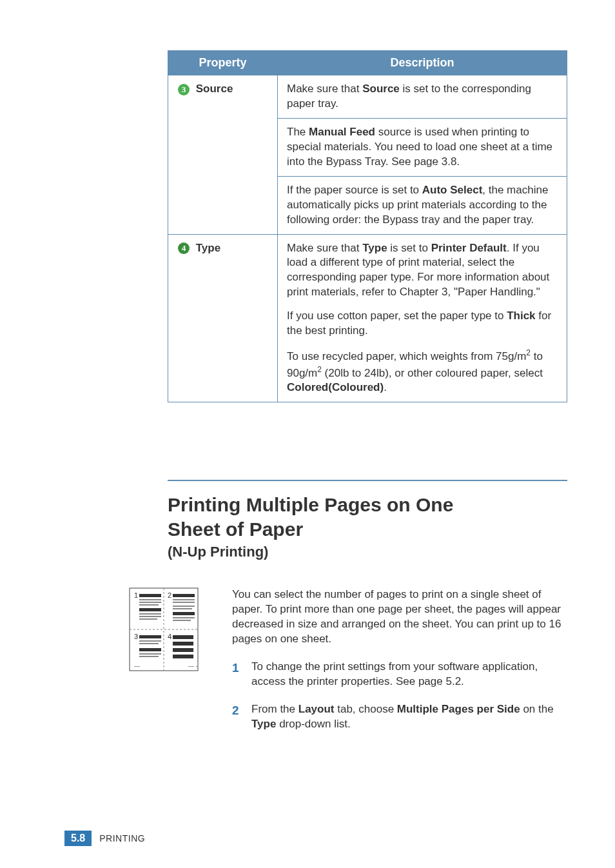  Describe the element at coordinates (423, 147) in the screenshot. I see `description-cell: The Manual Feed source is used when prin…` at that location.